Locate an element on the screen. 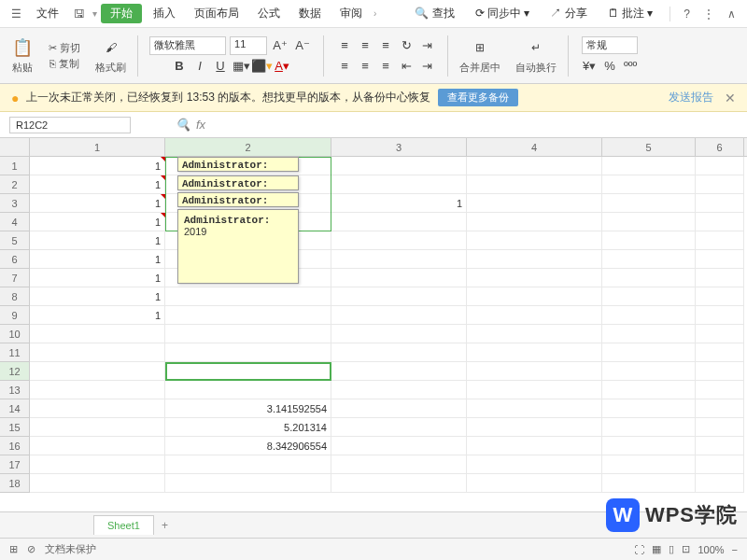 The height and width of the screenshot is (560, 747). comment-tooltip: Administrator:2019 is located at coordinates (238, 246).